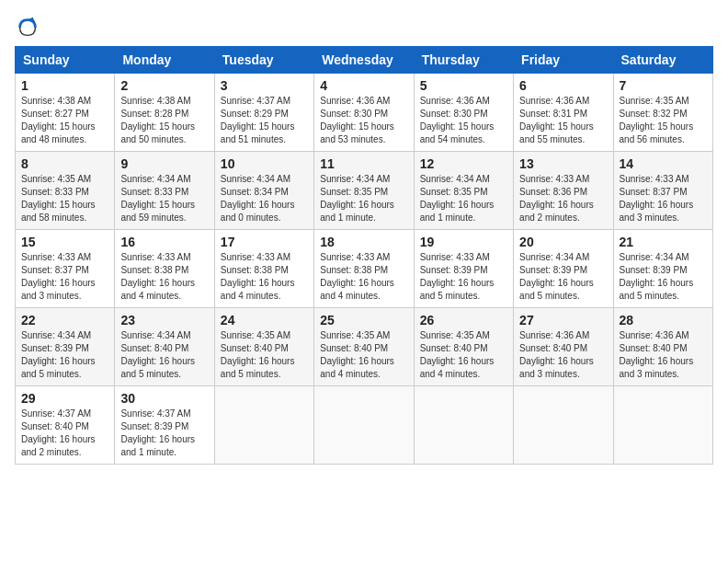 This screenshot has height=563, width=728. Describe the element at coordinates (265, 121) in the screenshot. I see `day-info: Sunrise: 4:37 AM Sunset: 8:29 PM Dayligh…` at that location.